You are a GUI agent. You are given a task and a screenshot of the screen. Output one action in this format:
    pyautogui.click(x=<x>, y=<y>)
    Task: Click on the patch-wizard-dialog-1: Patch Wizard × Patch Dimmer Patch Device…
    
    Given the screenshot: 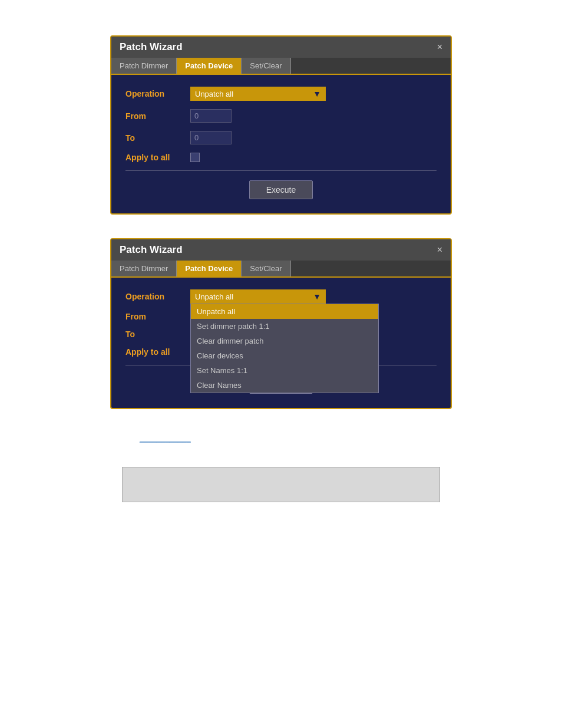 What is the action you would take?
    pyautogui.click(x=281, y=125)
    